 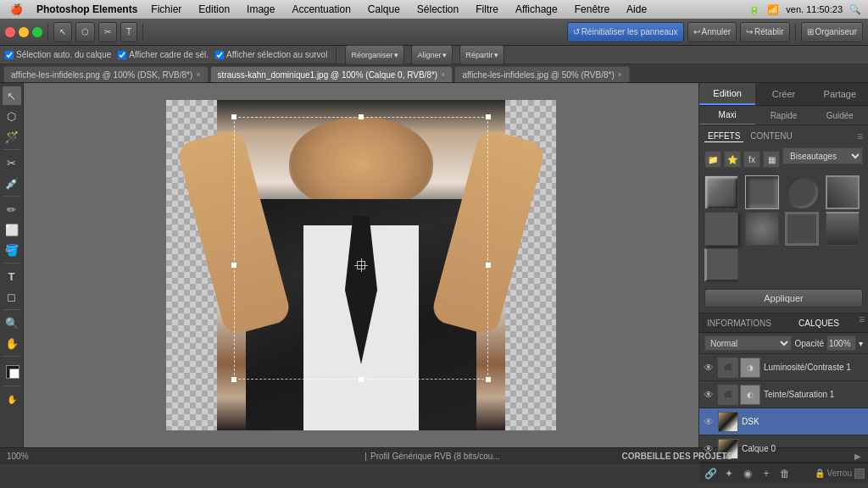 I want to click on search-icon: 🔍, so click(x=855, y=10).